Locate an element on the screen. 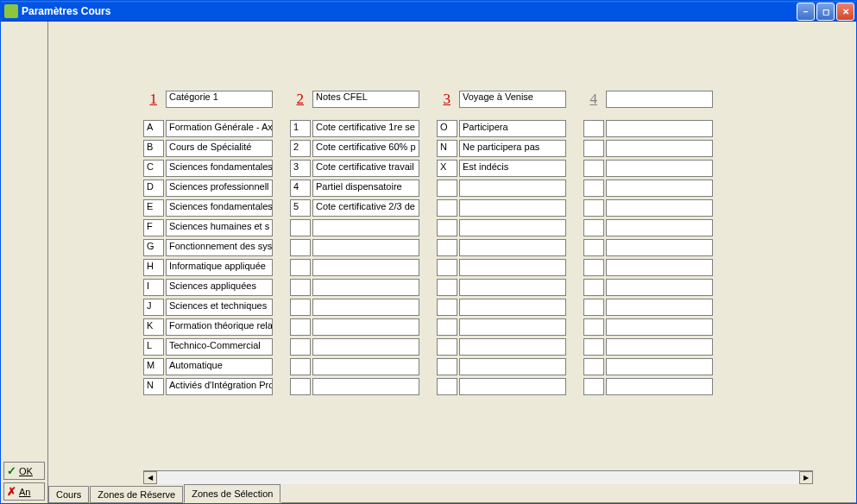 This screenshot has height=504, width=857. key-cell: O is located at coordinates (447, 129).